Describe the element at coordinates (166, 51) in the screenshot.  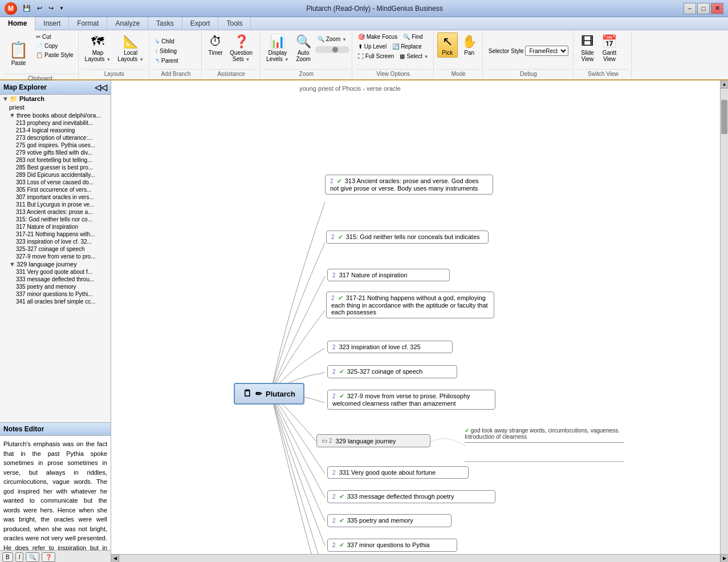
I see `sibling-button: ↕ Sibling` at that location.